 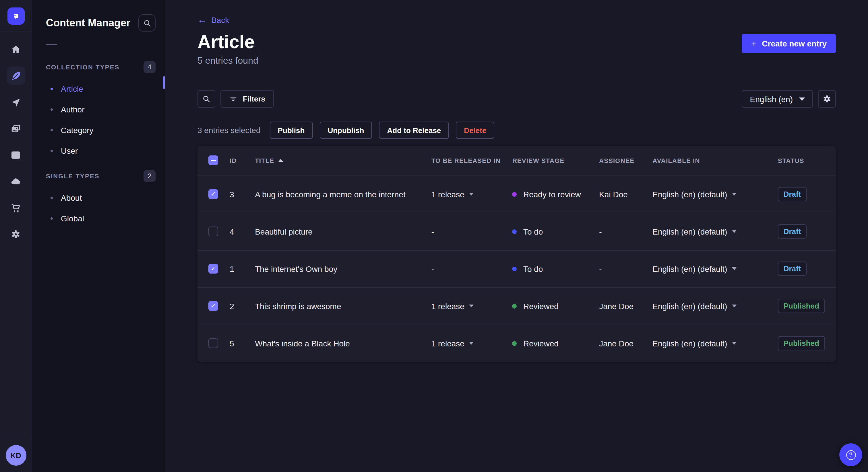 I want to click on filter-icon, so click(x=233, y=99).